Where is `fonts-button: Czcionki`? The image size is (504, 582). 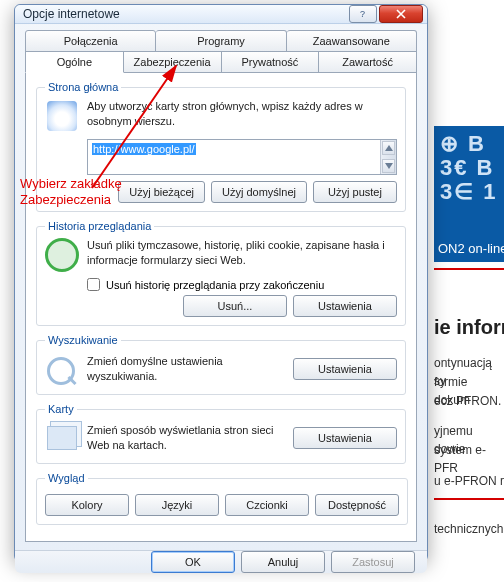
fonts-button: Czcionki is located at coordinates (267, 505).